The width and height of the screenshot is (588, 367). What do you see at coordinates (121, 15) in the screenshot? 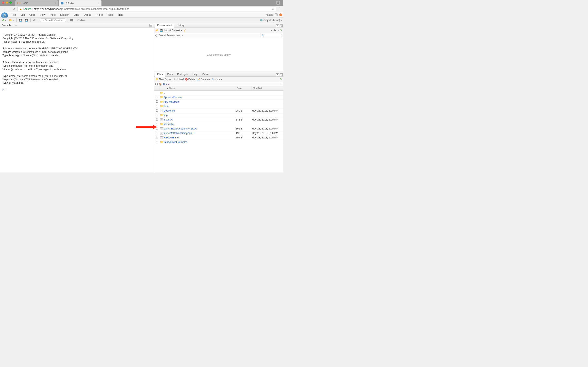
I see `menu-help: Help` at bounding box center [121, 15].